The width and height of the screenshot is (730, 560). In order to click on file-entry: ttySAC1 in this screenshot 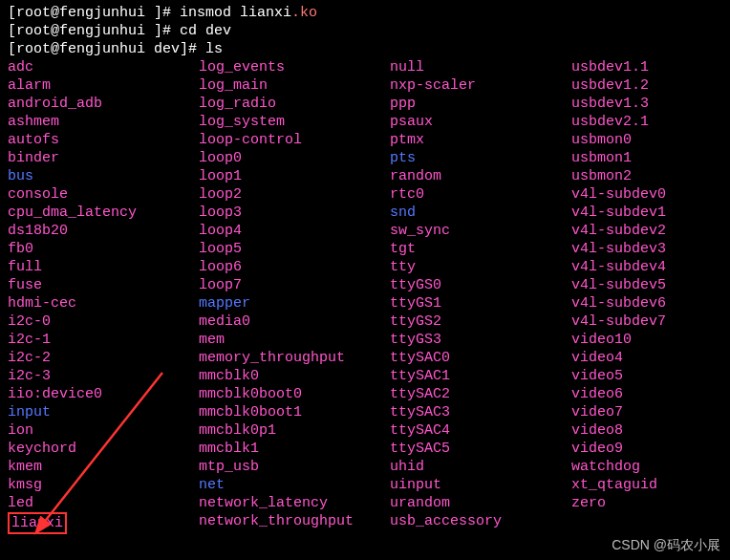, I will do `click(481, 377)`.